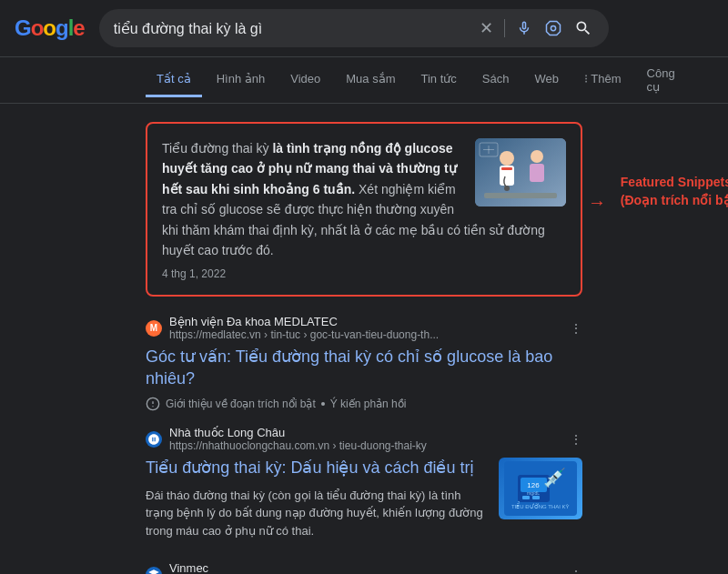 This screenshot has height=574, width=728. I want to click on header: Google ✕, so click(364, 29).